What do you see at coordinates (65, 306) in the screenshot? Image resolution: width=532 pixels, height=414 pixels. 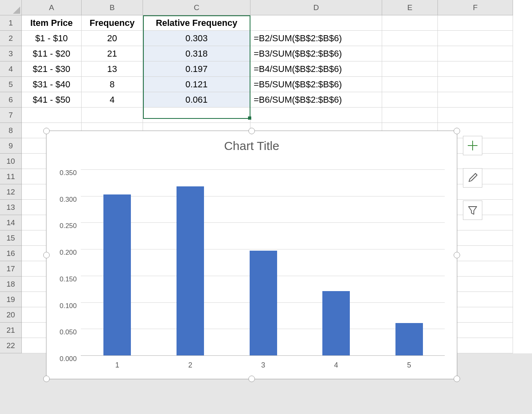 I see `y-tick-label: 0.100` at bounding box center [65, 306].